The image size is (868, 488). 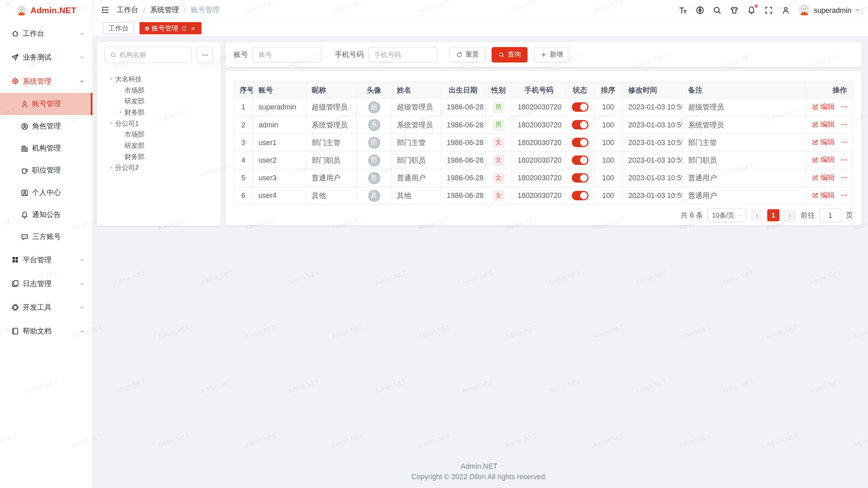 I want to click on sidebar-item-system-mgmt: 系统管理, so click(x=46, y=81).